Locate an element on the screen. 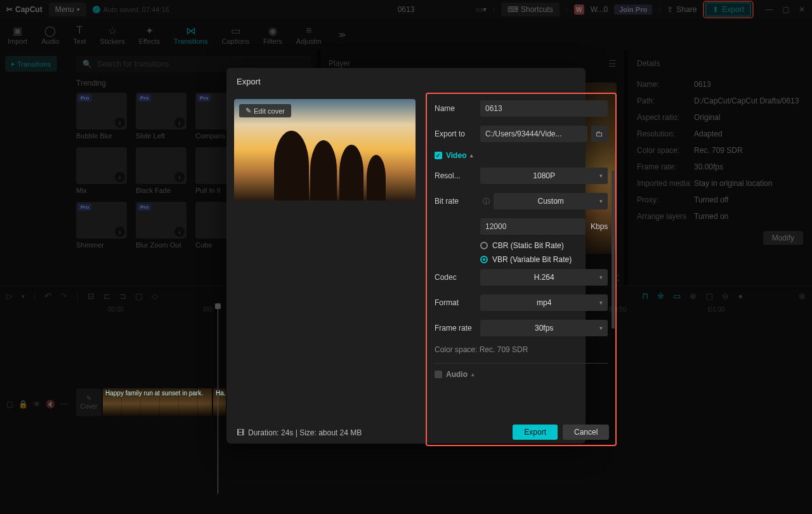  codec-label: Codec is located at coordinates (457, 277).